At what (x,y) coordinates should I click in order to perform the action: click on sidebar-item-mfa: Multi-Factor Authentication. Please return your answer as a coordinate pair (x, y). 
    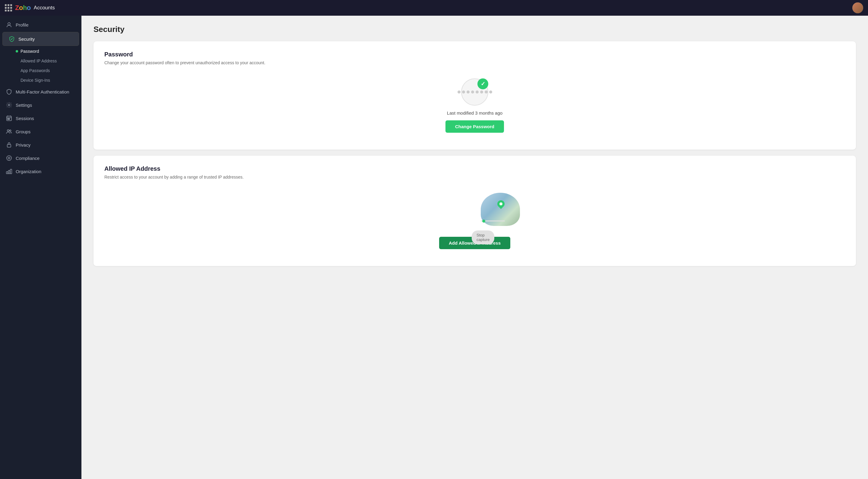
    Looking at the image, I should click on (41, 92).